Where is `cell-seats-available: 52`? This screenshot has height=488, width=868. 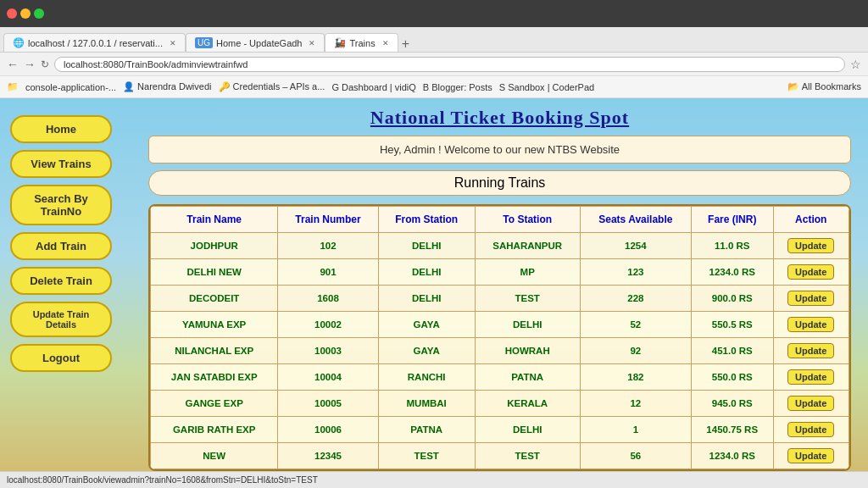 cell-seats-available: 52 is located at coordinates (636, 325).